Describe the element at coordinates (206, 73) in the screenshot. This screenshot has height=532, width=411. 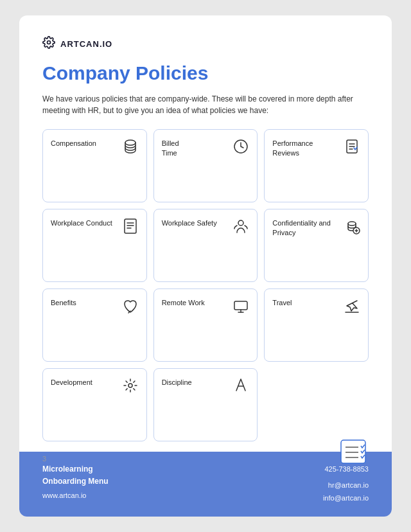
I see `page-title: Company Policies` at that location.